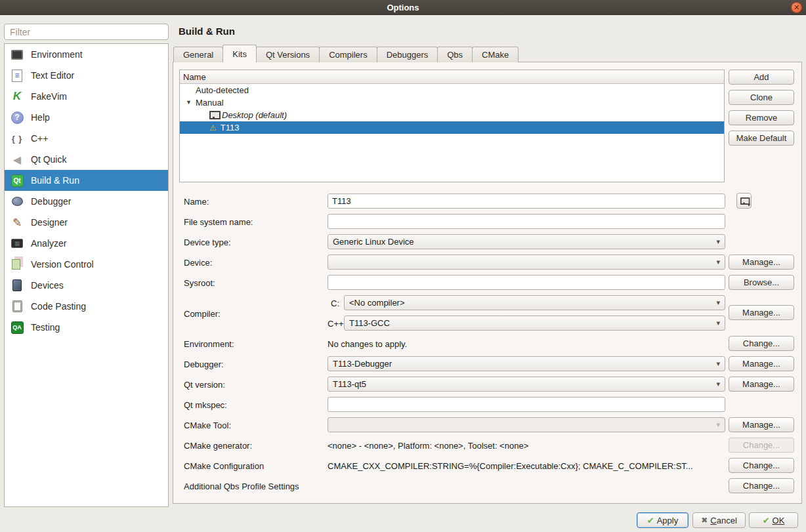 This screenshot has width=806, height=532. Describe the element at coordinates (337, 324) in the screenshot. I see `compiler-cxx-label: C++:` at that location.